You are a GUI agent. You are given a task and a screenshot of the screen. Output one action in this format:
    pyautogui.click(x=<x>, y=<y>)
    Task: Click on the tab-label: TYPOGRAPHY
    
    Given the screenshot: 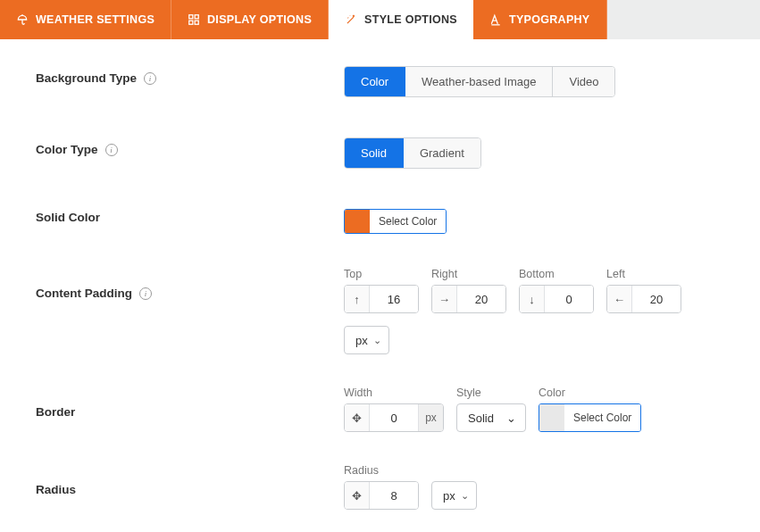 What is the action you would take?
    pyautogui.click(x=550, y=20)
    